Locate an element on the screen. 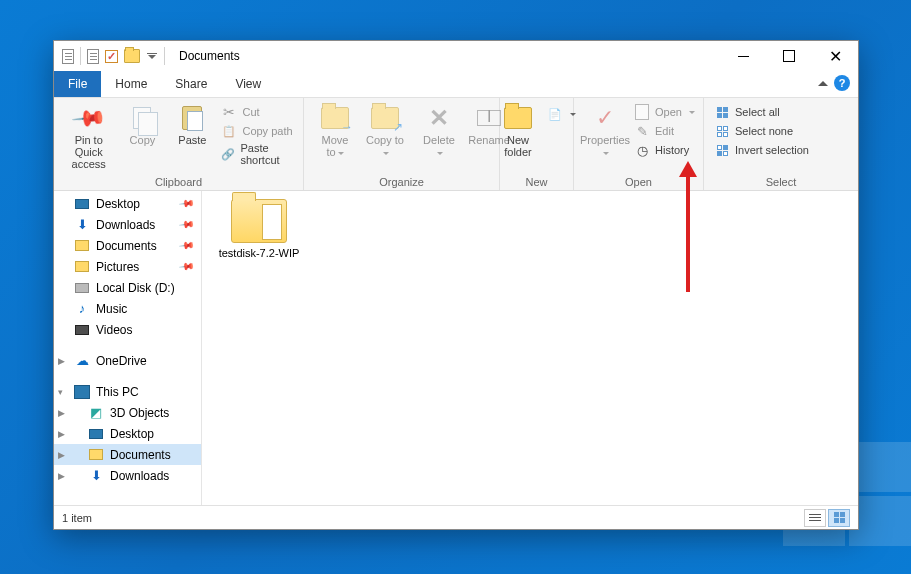 The height and width of the screenshot is (574, 911). copy-path-button: 📋 Copy path is located at coordinates (257, 131).